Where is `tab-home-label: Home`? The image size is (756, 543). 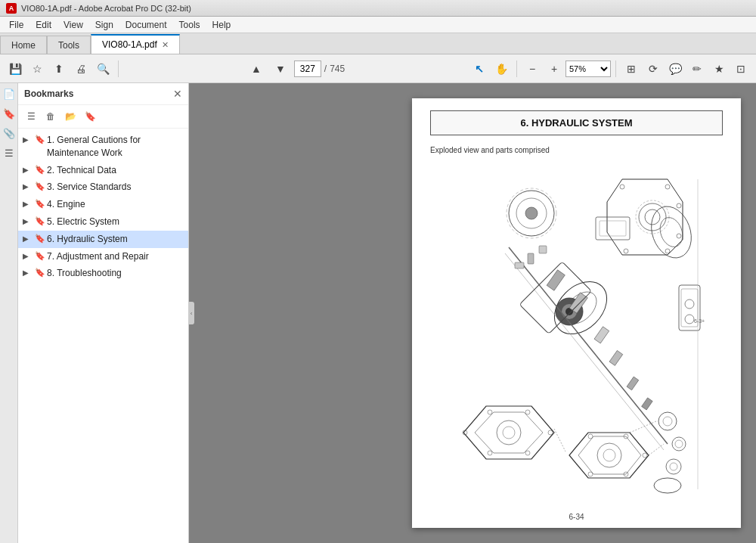 tab-home-label: Home is located at coordinates (23, 45).